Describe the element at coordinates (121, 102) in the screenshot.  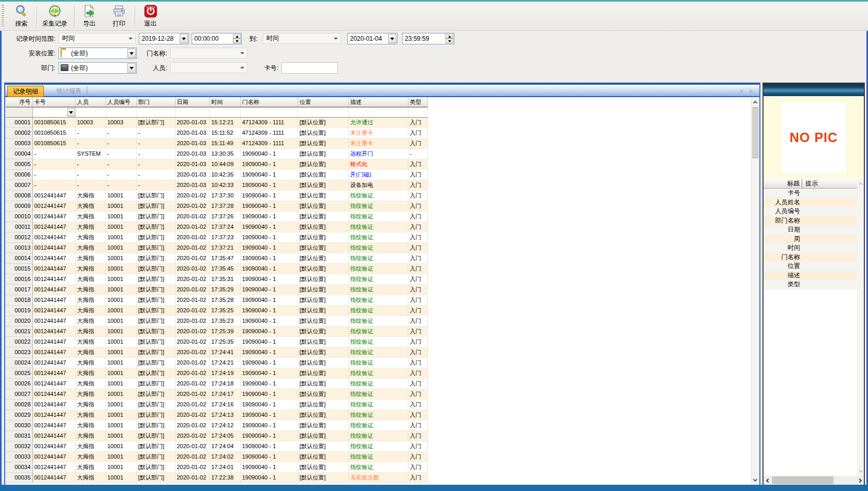
I see `column-header: 人员编号` at that location.